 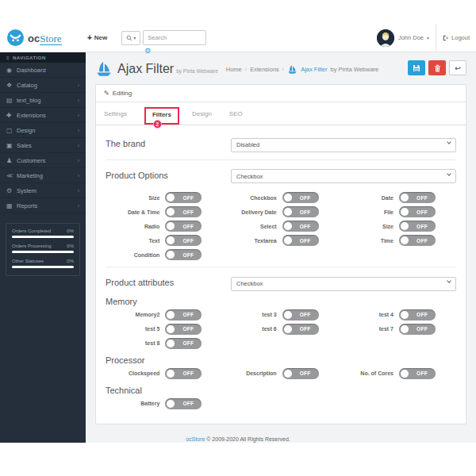 I want to click on chevron-right-icon: ›, so click(x=79, y=130).